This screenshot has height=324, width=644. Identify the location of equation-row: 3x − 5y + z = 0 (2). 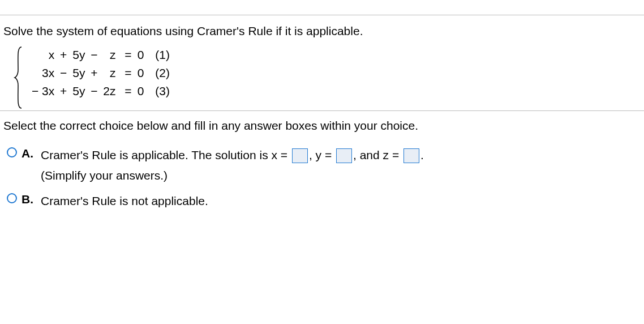
(101, 73).